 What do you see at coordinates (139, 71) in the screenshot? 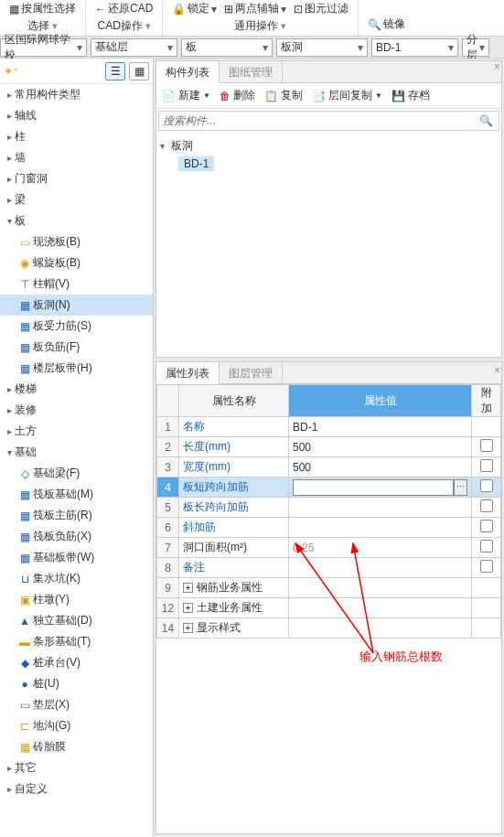
I see `grid-view-btn: ▦` at bounding box center [139, 71].